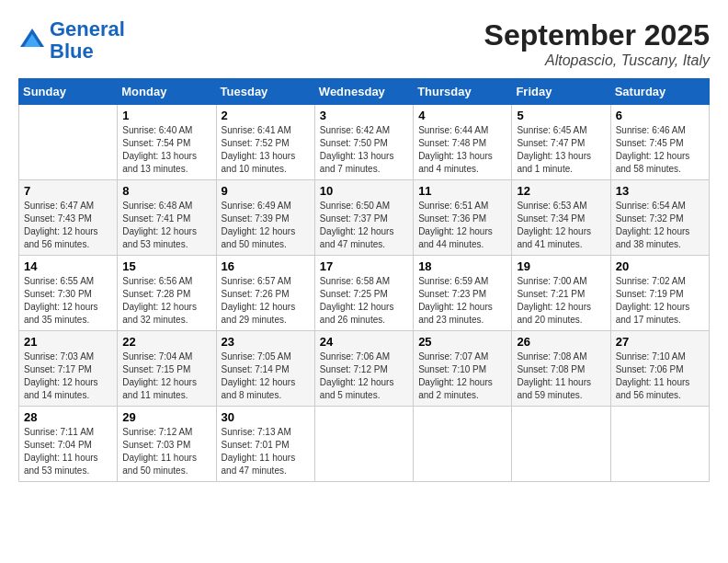 The image size is (728, 563). What do you see at coordinates (68, 444) in the screenshot?
I see `calendar-cell: 28Sunrise: 7:11 AMSunset: 7:04 PMDayligh…` at bounding box center [68, 444].